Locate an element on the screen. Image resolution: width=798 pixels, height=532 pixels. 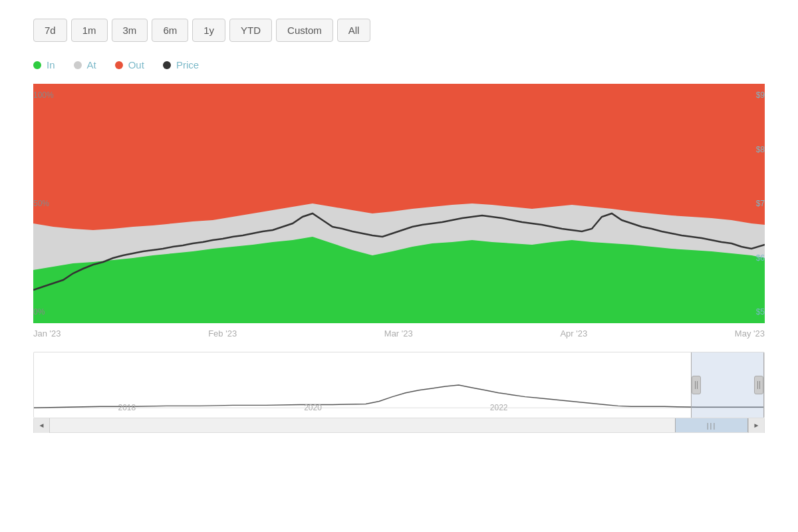
y-label-6: $6 is located at coordinates (761, 258).